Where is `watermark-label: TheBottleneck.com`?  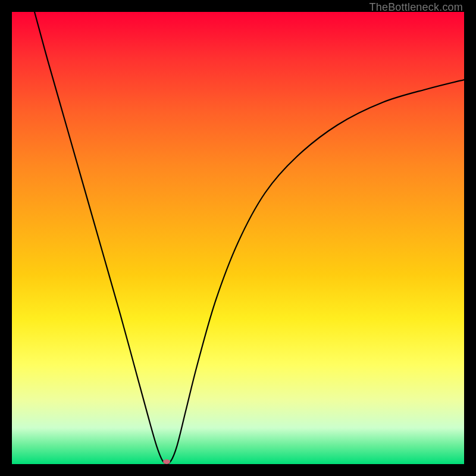 watermark-label: TheBottleneck.com is located at coordinates (416, 7).